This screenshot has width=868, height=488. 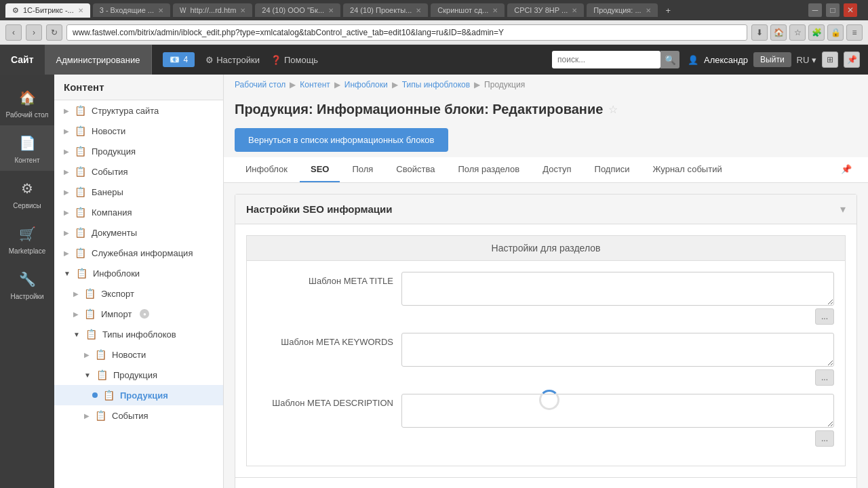 I want to click on nav-item-news: ▶ 📋 Новости, so click(x=138, y=131).